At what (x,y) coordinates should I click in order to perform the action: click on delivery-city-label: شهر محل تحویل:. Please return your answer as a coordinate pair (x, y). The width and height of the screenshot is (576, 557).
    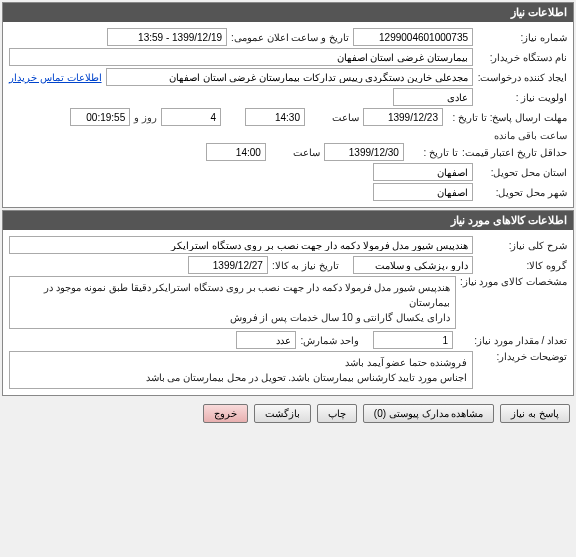
    Looking at the image, I should click on (522, 192).